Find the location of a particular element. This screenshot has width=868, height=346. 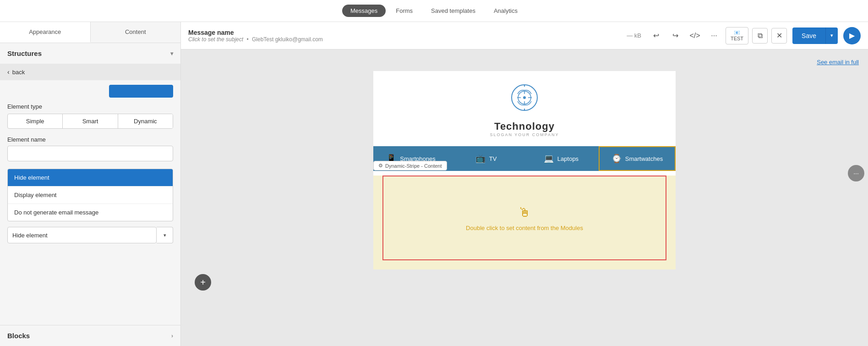

save-button-group: Save ▾ is located at coordinates (815, 36).